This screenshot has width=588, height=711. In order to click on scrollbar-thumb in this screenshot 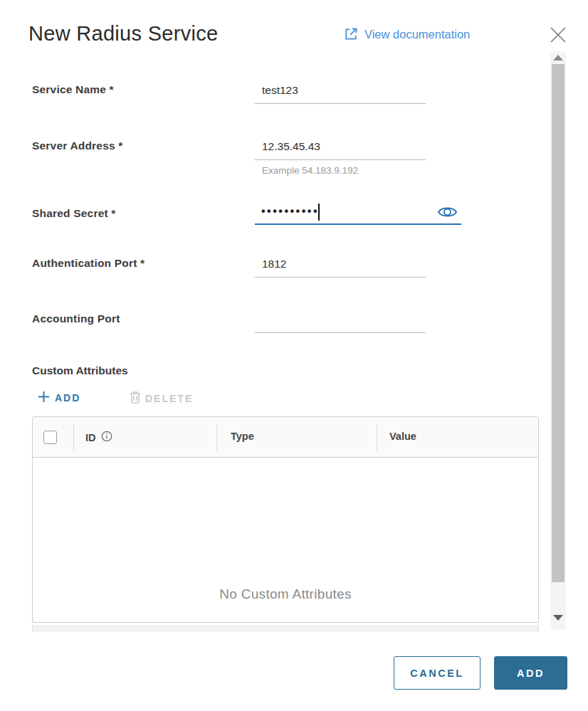, I will do `click(558, 323)`.